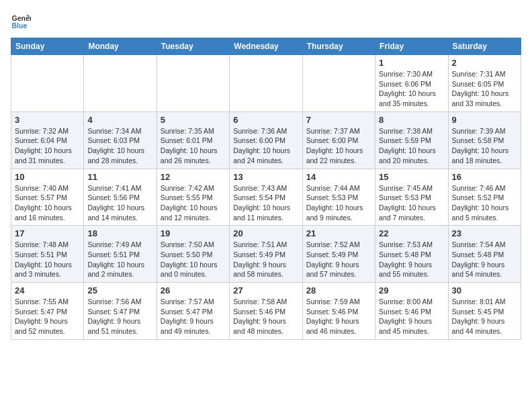  Describe the element at coordinates (266, 47) in the screenshot. I see `calendar-header-row: SundayMondayTuesdayWednesdayThursdayFrid…` at that location.